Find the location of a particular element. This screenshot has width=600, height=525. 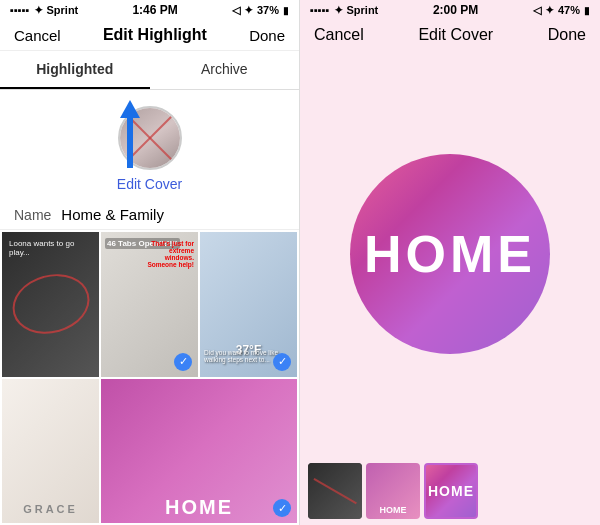

story-cell-4: GRACE is located at coordinates (50, 452).